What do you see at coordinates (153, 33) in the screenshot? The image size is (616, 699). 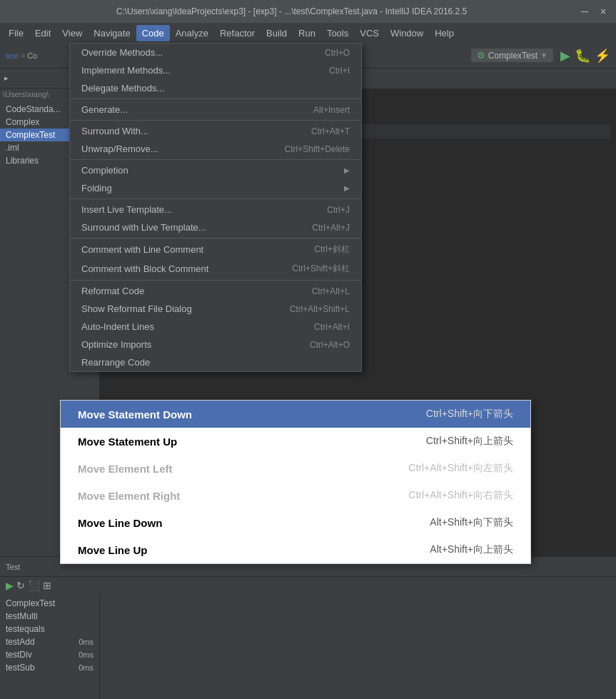 I see `menu-item-code: Code` at bounding box center [153, 33].